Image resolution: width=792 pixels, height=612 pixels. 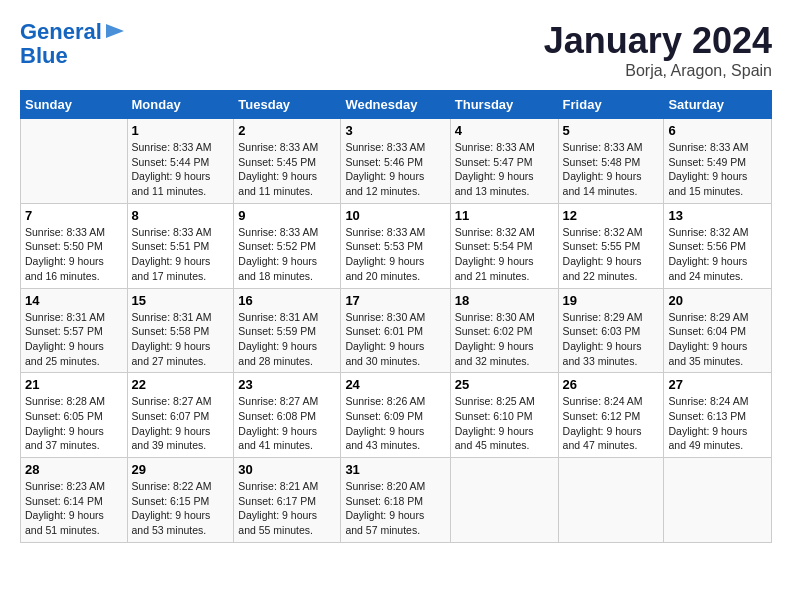 I want to click on calendar-cell: 12Sunrise: 8:32 AMSunset: 5:55 PMDayligh…, so click(x=611, y=246).